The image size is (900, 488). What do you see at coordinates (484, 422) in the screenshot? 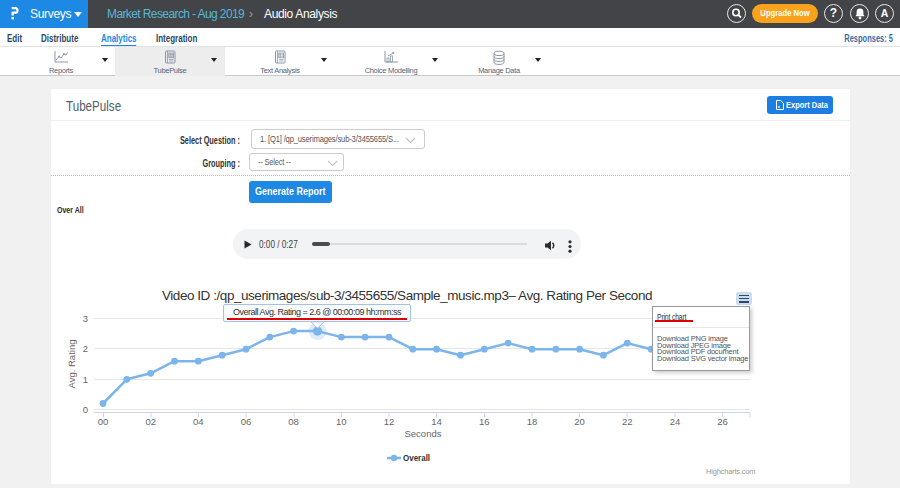
I see `svg-text: 16` at bounding box center [484, 422].